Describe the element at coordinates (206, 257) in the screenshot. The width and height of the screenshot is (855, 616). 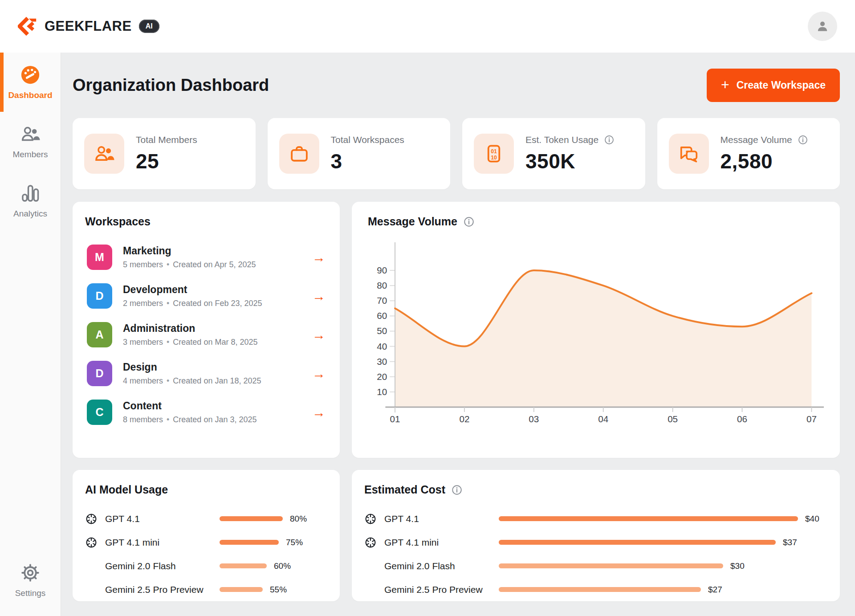
I see `workspace-row: M Marketing 5 members•Created on Apr 5, …` at that location.